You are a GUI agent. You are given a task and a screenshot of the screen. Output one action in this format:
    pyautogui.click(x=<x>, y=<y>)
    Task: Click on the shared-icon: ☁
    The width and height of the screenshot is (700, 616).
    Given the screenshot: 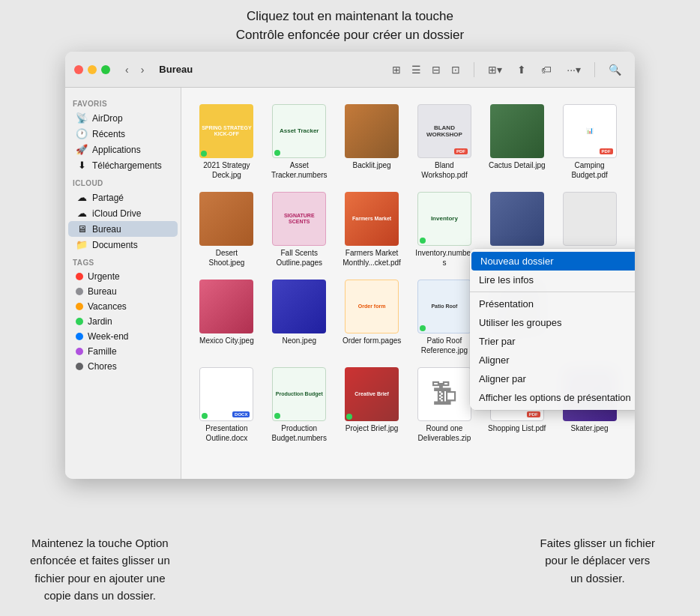 What is the action you would take?
    pyautogui.click(x=82, y=198)
    